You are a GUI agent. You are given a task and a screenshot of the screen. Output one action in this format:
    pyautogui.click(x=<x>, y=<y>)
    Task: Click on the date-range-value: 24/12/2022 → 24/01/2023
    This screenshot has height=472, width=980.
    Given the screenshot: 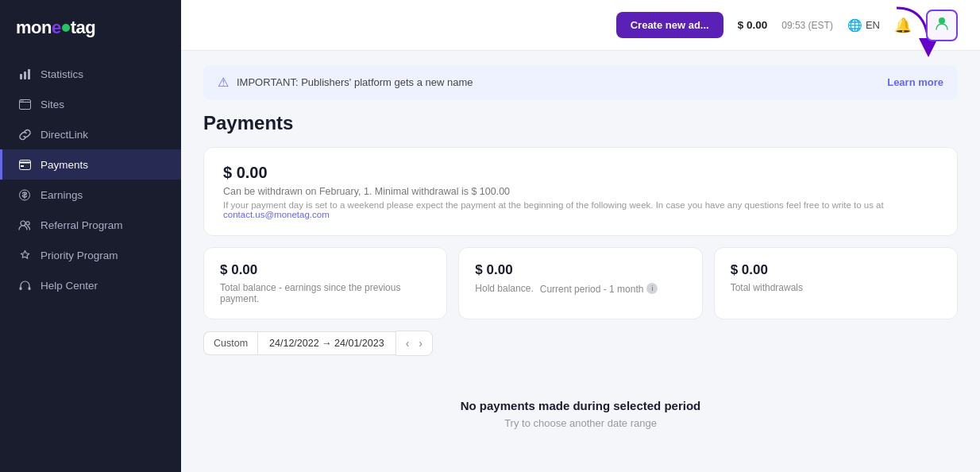 What is the action you would take?
    pyautogui.click(x=326, y=343)
    